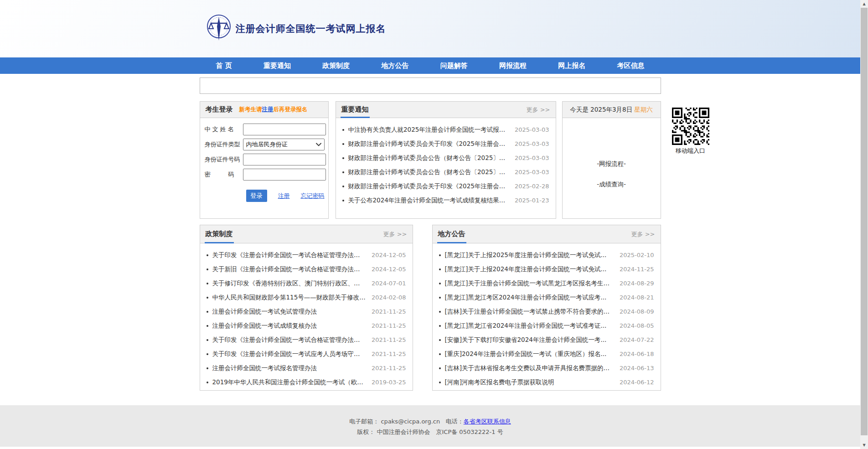 The height and width of the screenshot is (449, 868). I want to click on policy-link: 关于新旧《注册会计师全国统一考试合格证管理办法》有关衔接..., so click(289, 269).